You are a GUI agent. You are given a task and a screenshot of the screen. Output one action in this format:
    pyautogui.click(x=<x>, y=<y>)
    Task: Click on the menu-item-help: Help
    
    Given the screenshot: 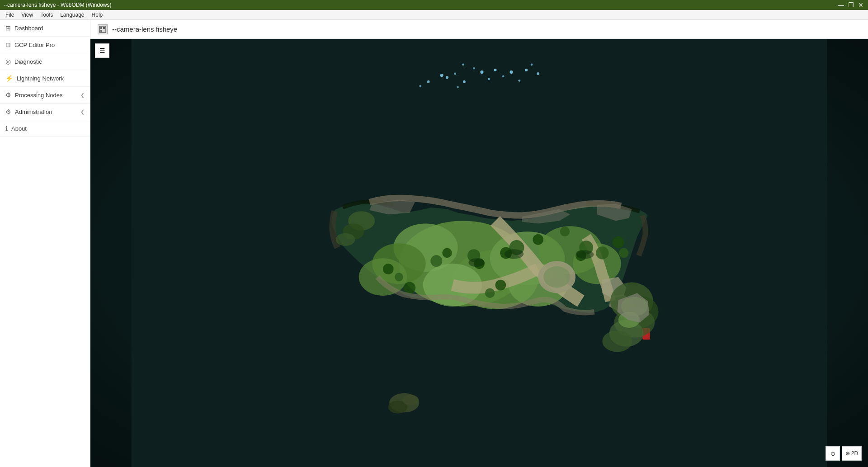 What is the action you would take?
    pyautogui.click(x=98, y=15)
    